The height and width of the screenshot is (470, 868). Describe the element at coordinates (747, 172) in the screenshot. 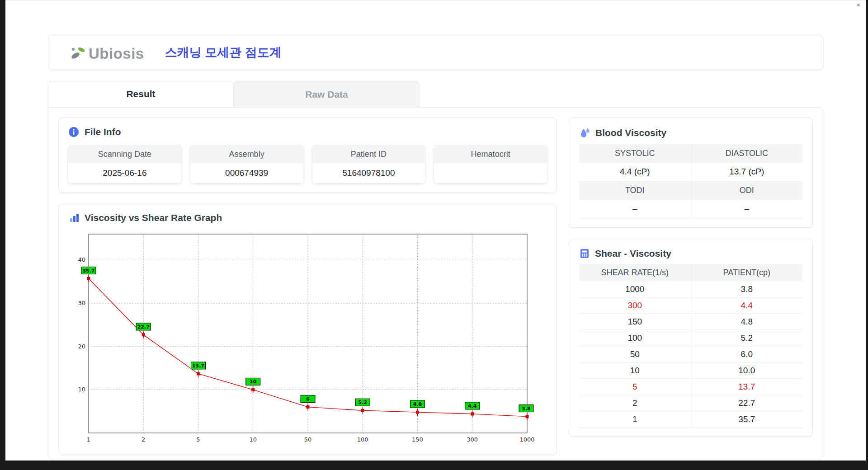

I see `bv-diastolic-value: 13.7 (cP)` at that location.